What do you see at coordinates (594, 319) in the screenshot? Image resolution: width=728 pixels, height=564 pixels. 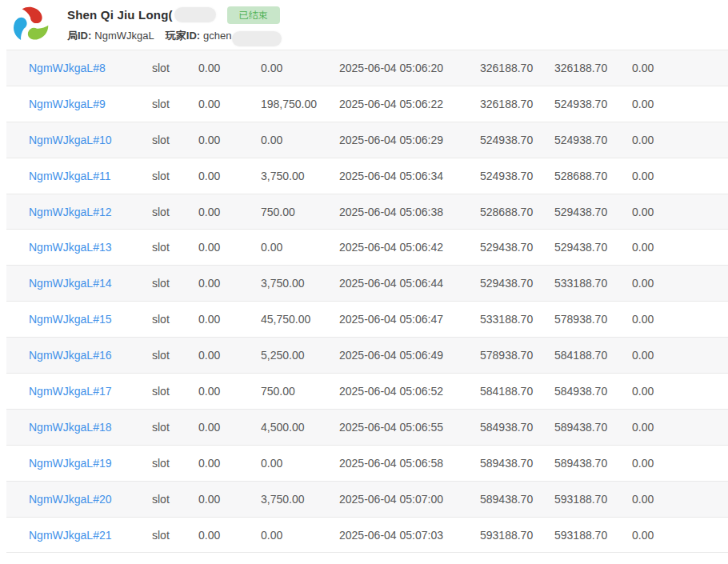 I see `balance-after-cell: 578938.70` at bounding box center [594, 319].